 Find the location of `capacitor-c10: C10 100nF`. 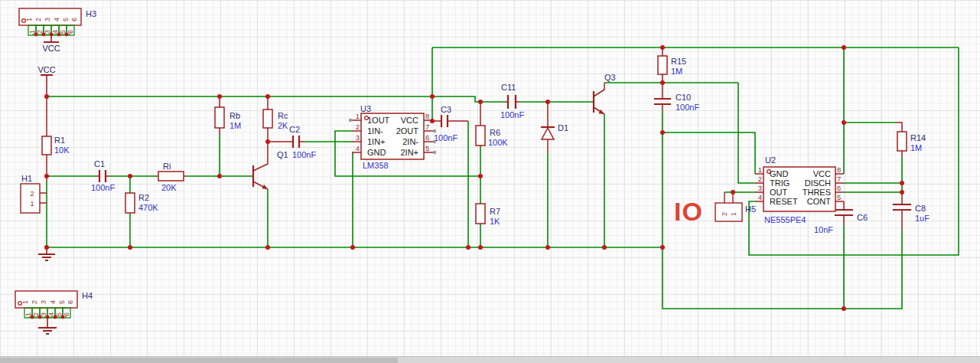

capacitor-c10: C10 100nF is located at coordinates (676, 97).